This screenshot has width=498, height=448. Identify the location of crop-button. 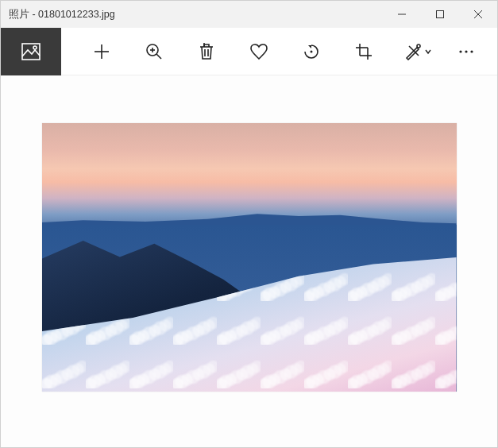
(364, 52).